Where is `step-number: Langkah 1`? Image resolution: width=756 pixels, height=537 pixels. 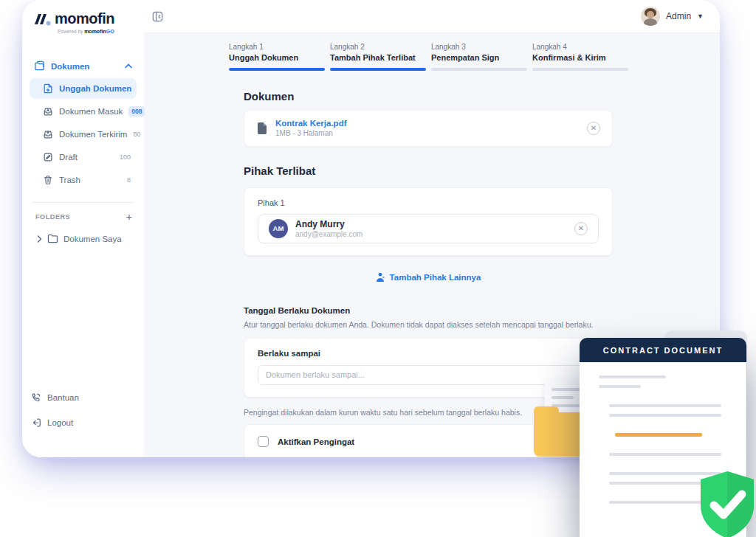
step-number: Langkah 1 is located at coordinates (277, 47).